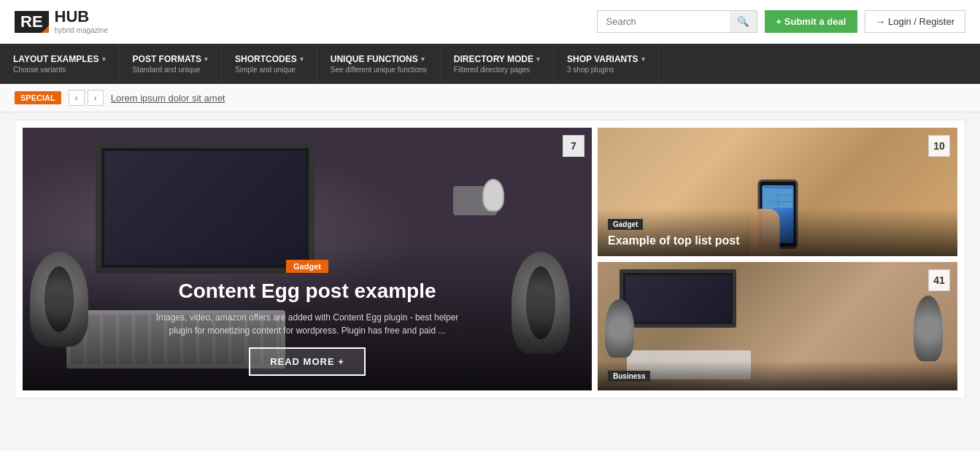 The image size is (980, 451). I want to click on special-badge: SPECIAL, so click(38, 98).